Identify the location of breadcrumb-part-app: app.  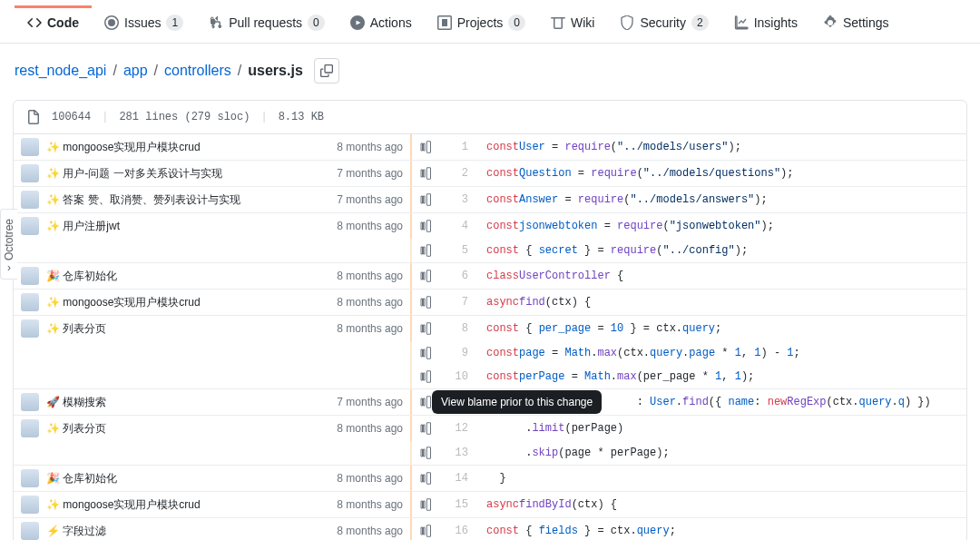
(136, 71).